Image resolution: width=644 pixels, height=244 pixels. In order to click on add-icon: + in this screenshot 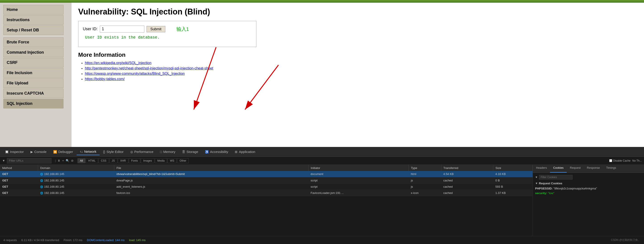, I will do `click(63, 161)`.